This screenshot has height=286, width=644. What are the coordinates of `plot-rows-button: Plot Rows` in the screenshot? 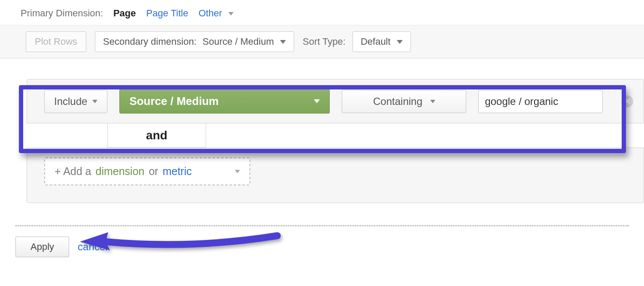 It's located at (56, 42).